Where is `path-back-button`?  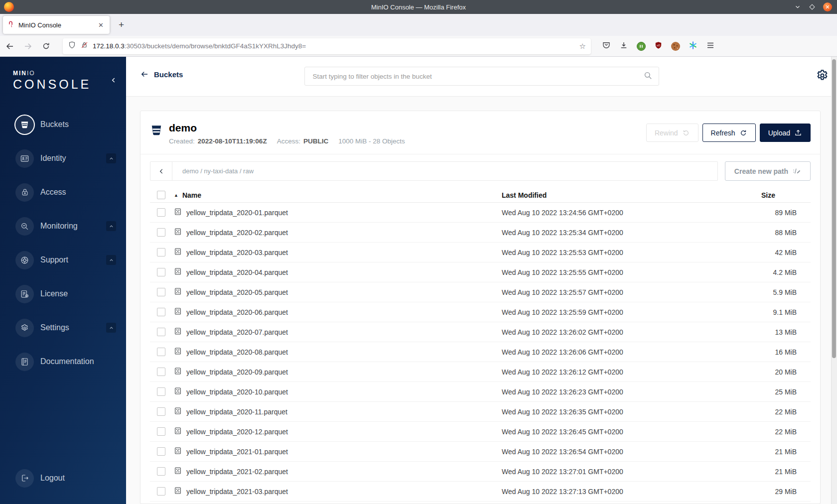
path-back-button is located at coordinates (161, 171).